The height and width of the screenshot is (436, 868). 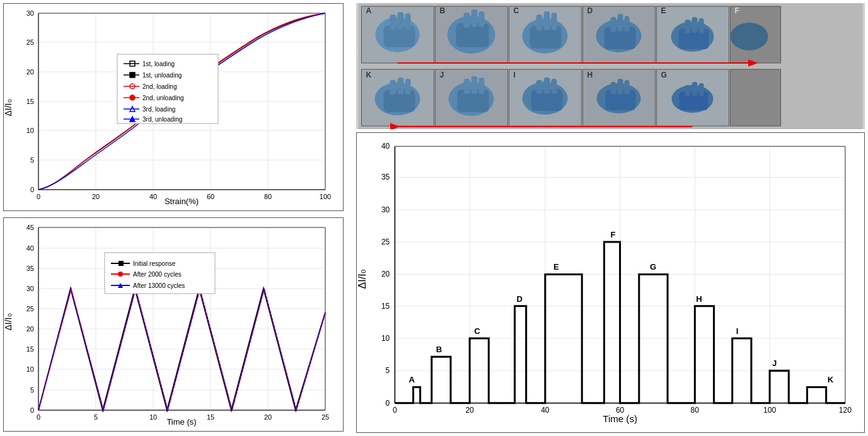 I want to click on svg-text: J, so click(x=443, y=75).